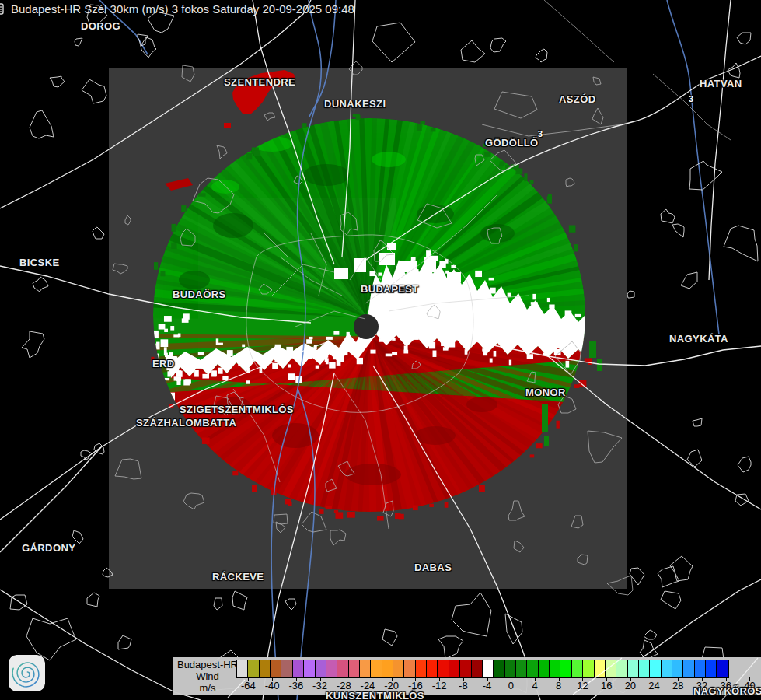  What do you see at coordinates (390, 289) in the screenshot?
I see `city-label: BUDAPEST` at bounding box center [390, 289].